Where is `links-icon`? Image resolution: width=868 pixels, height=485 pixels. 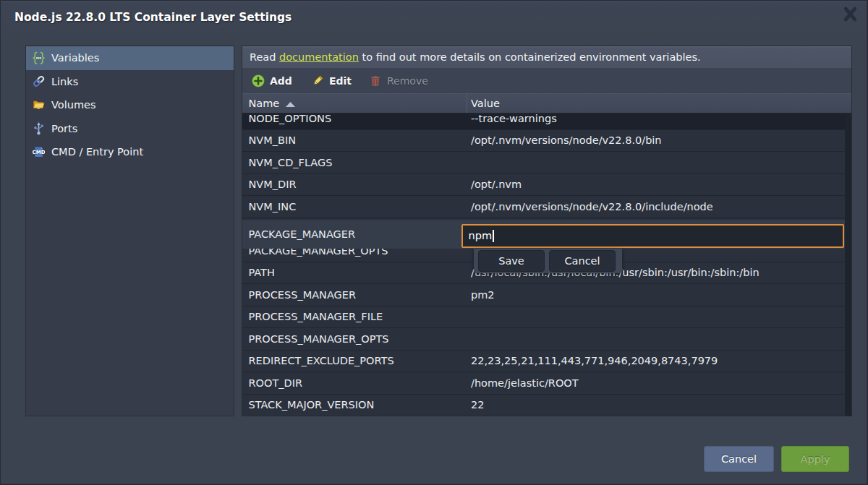
links-icon is located at coordinates (39, 81).